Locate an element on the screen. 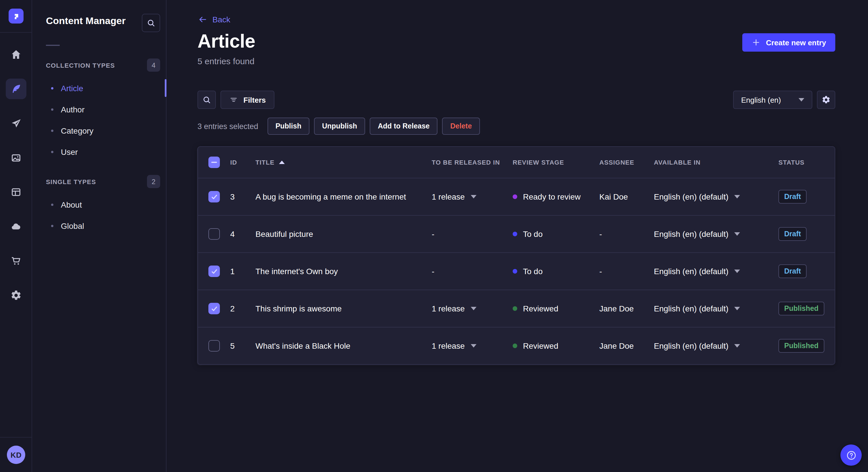 The image size is (868, 472). releases-icon is located at coordinates (16, 123).